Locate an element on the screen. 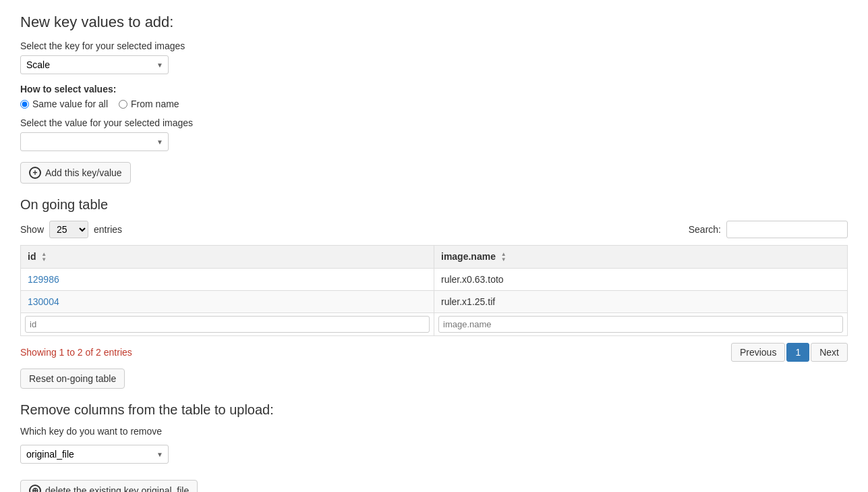 Image resolution: width=868 pixels, height=492 pixels. sort-icon-imagename: ▲▼ is located at coordinates (504, 257).